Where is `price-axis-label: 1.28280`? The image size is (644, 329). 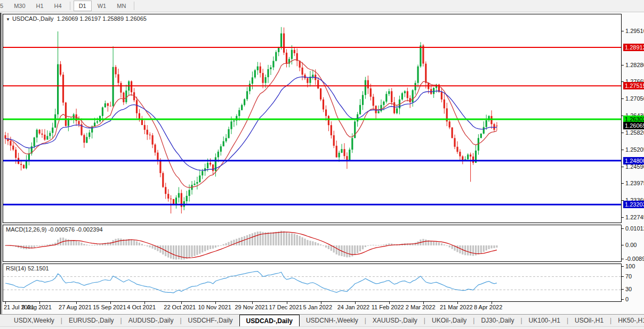 price-axis-label: 1.28280 is located at coordinates (634, 65).